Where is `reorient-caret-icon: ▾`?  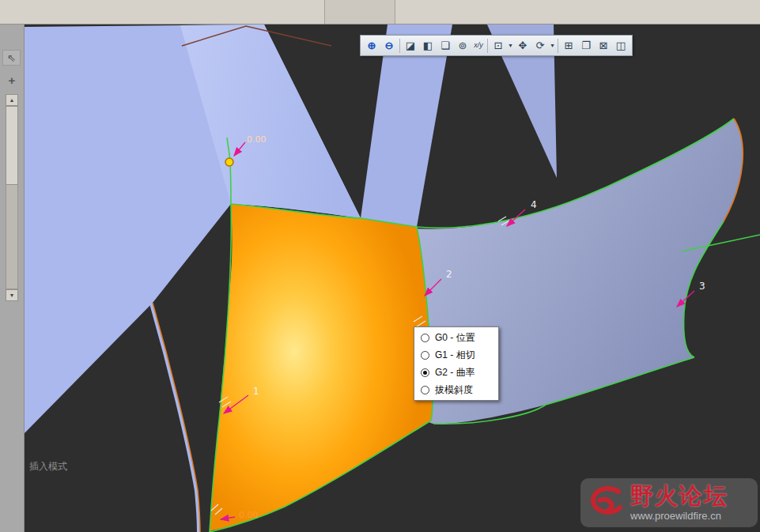
reorient-caret-icon: ▾ is located at coordinates (552, 46).